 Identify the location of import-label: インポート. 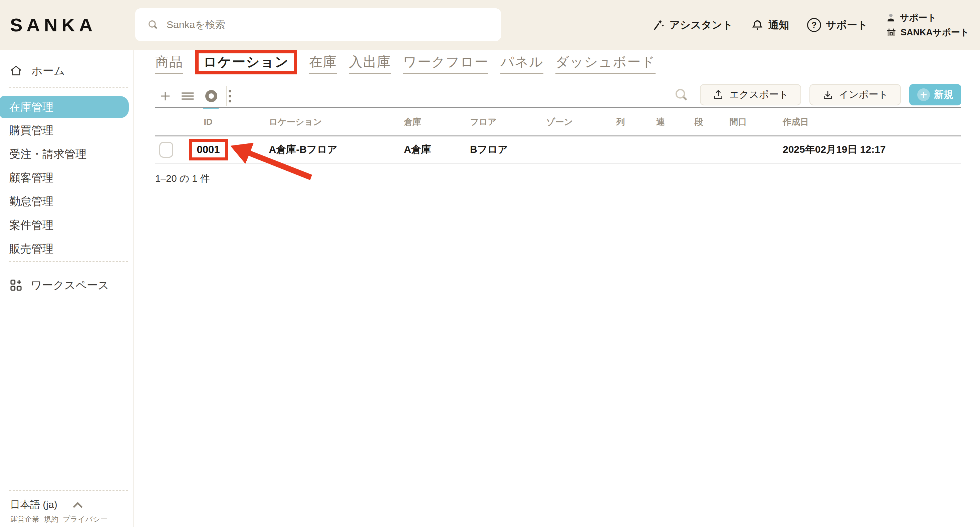
(864, 95).